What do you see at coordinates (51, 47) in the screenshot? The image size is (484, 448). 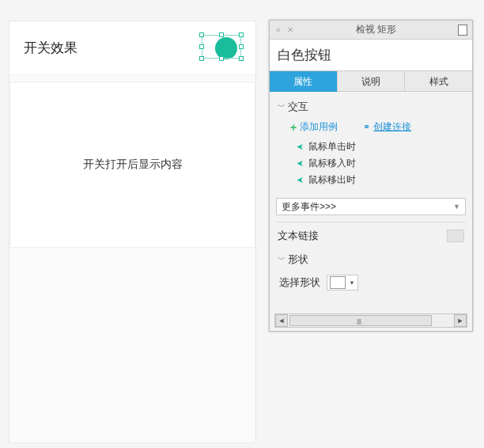 I see `preview-title: 开关效果` at bounding box center [51, 47].